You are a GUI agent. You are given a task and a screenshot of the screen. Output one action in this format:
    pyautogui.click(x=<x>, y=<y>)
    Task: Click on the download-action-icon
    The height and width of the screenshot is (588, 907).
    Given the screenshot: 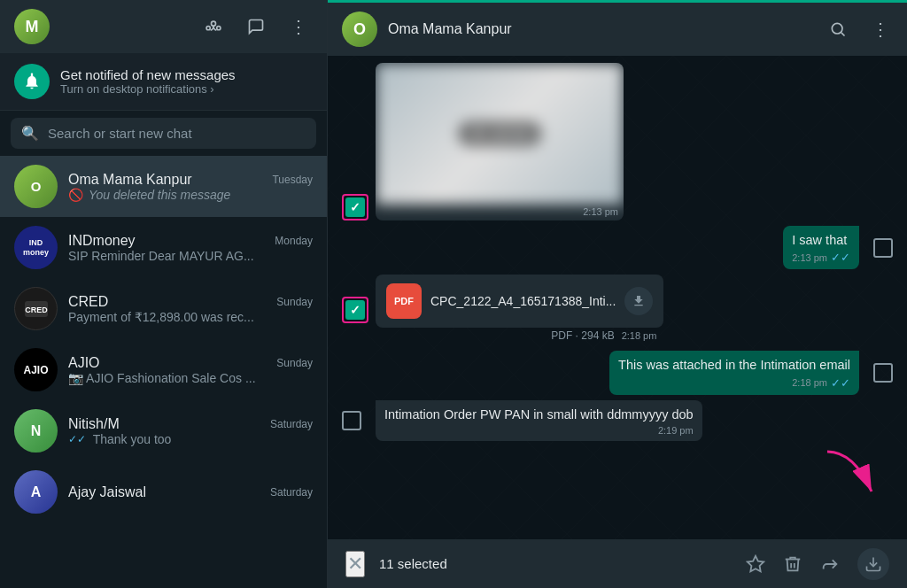 What is the action you would take?
    pyautogui.click(x=873, y=564)
    